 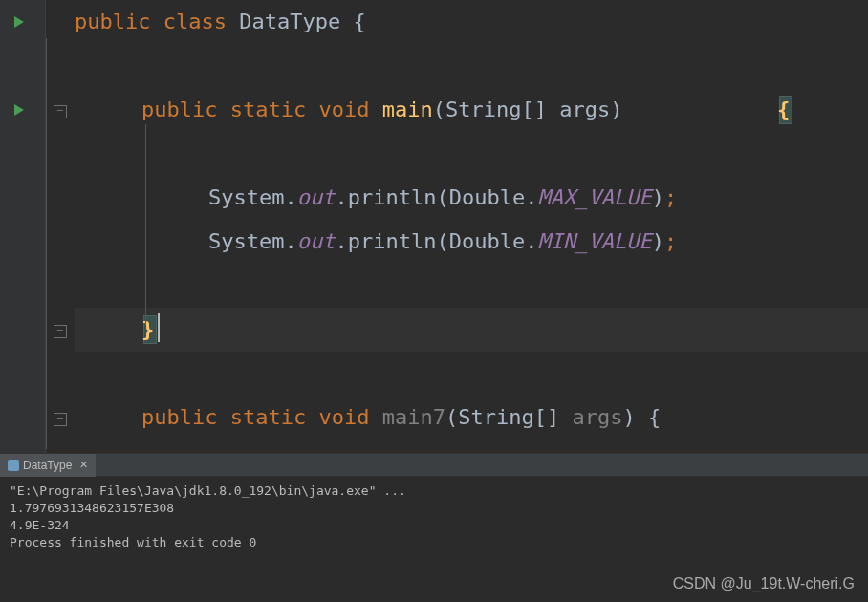 I want to click on run-class-icon, so click(x=19, y=23).